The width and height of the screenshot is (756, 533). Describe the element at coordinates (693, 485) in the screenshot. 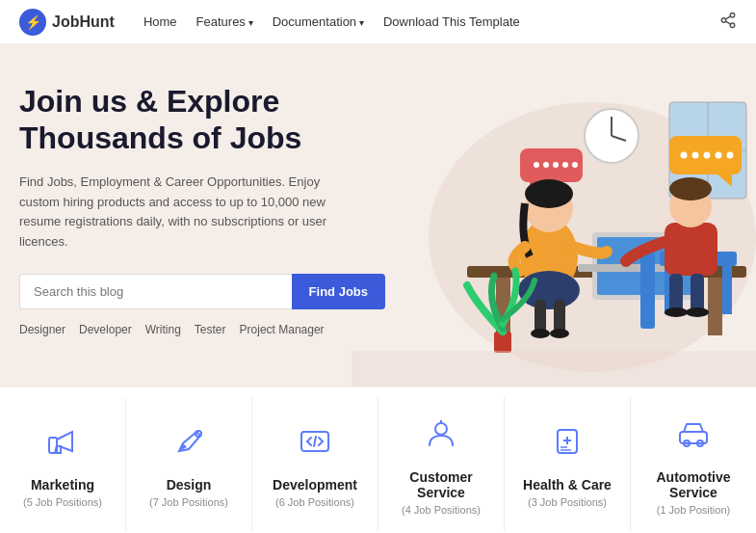

I see `automotive-label: Automotive Service` at that location.